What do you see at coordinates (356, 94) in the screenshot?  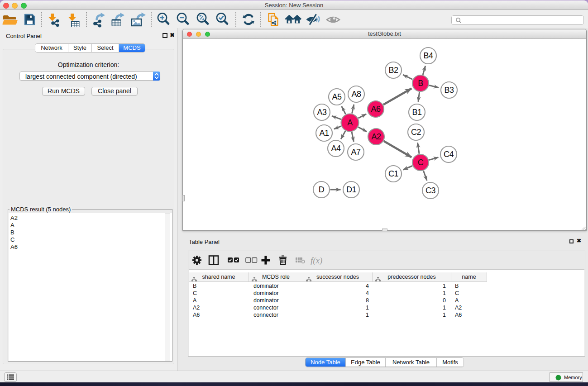 I see `svg-text: A8` at bounding box center [356, 94].